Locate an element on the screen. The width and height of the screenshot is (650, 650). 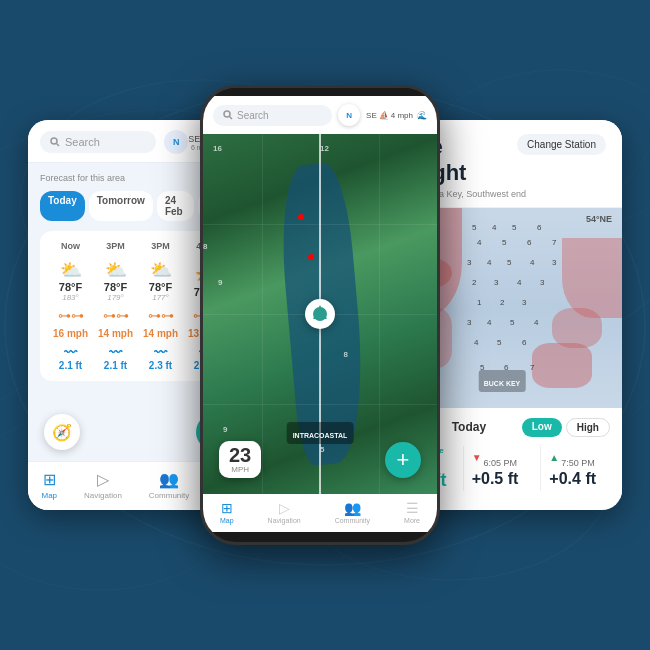
buck-key-text: BUCK KEY is located at coordinates (502, 384).